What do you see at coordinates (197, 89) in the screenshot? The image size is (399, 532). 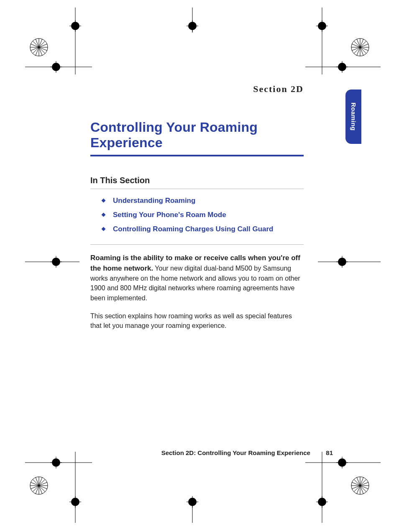 I see `section-label: Section 2D` at bounding box center [197, 89].